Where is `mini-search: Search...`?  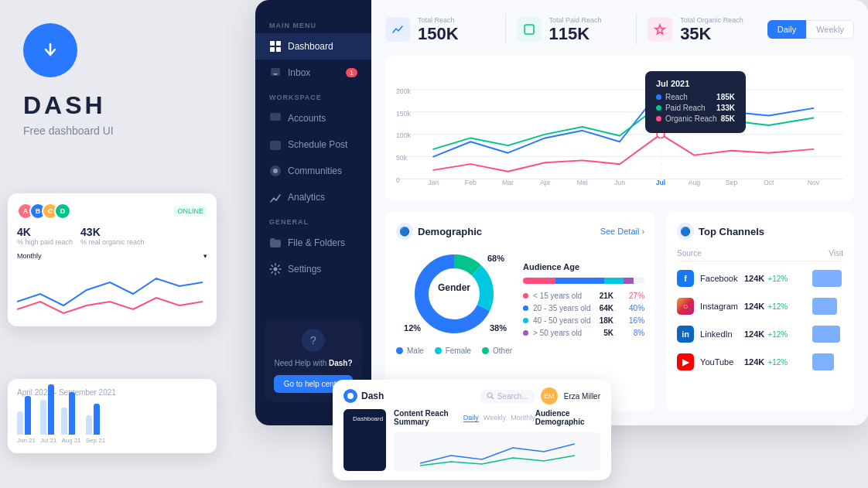 mini-search: Search... is located at coordinates (507, 396).